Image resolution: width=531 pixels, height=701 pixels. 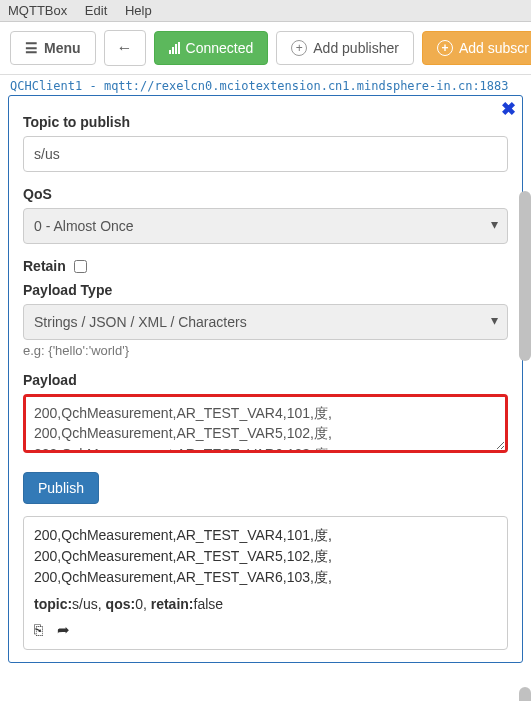 What do you see at coordinates (121, 604) in the screenshot?
I see `history-qos-label: qos:` at bounding box center [121, 604].